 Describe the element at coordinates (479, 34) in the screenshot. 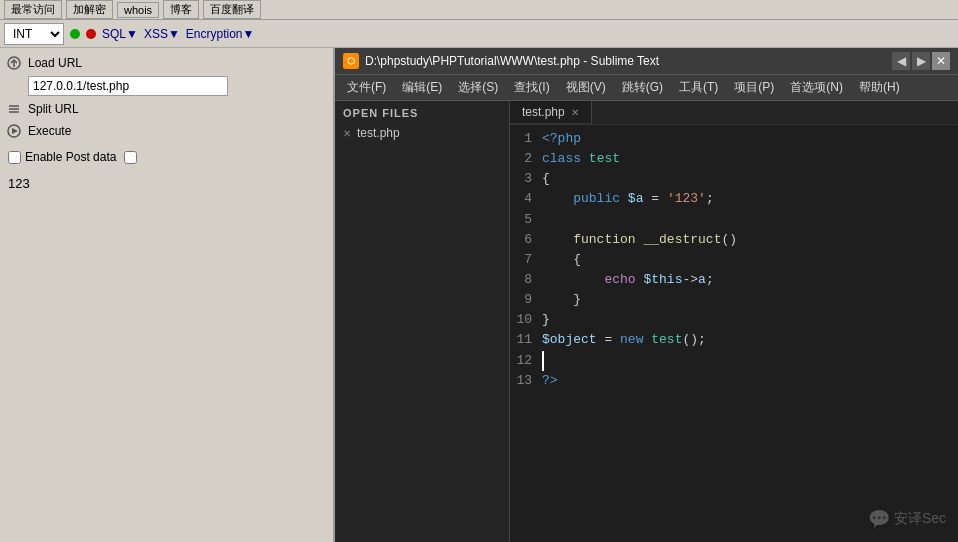

I see `second-toolbar: INT SQL▼ XSS▼ Encryption▼` at that location.